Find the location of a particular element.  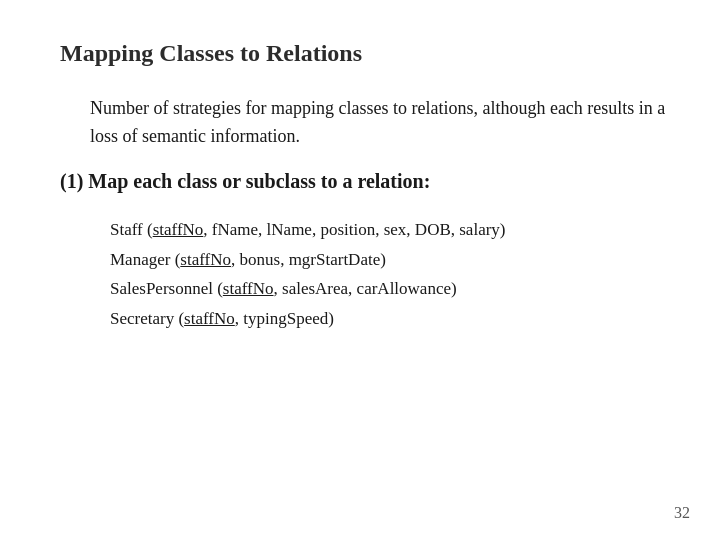

secretary-label: Secretary (staffNo, typingSpeed) is located at coordinates (222, 318).